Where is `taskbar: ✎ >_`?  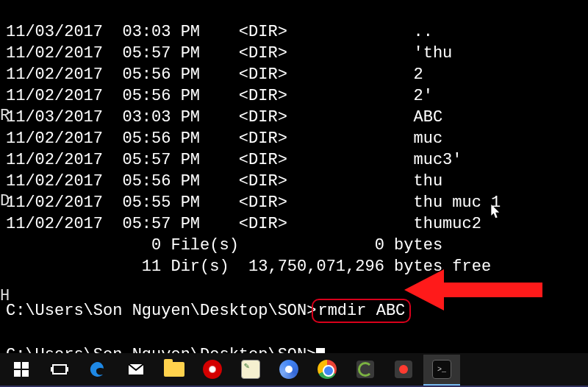 taskbar: ✎ >_ is located at coordinates (294, 370).